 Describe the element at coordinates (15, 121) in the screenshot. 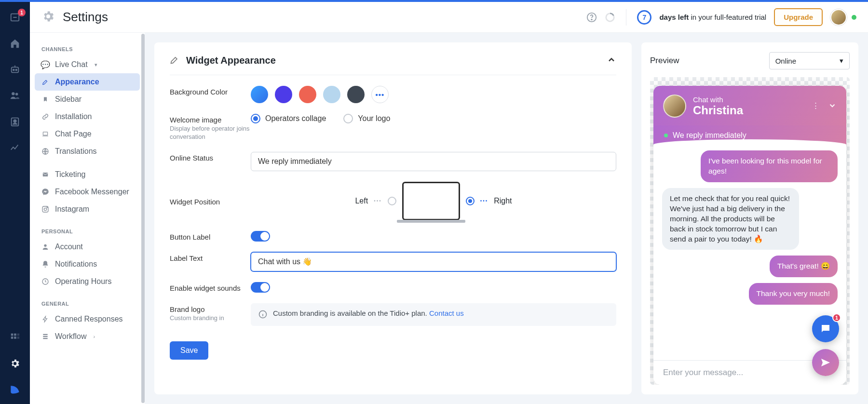

I see `id-icon` at that location.